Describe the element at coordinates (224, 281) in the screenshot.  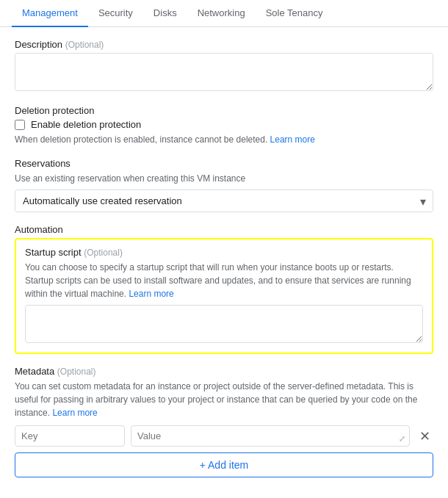
I see `startup-script-desc: You can choose to specify a startup scri…` at that location.